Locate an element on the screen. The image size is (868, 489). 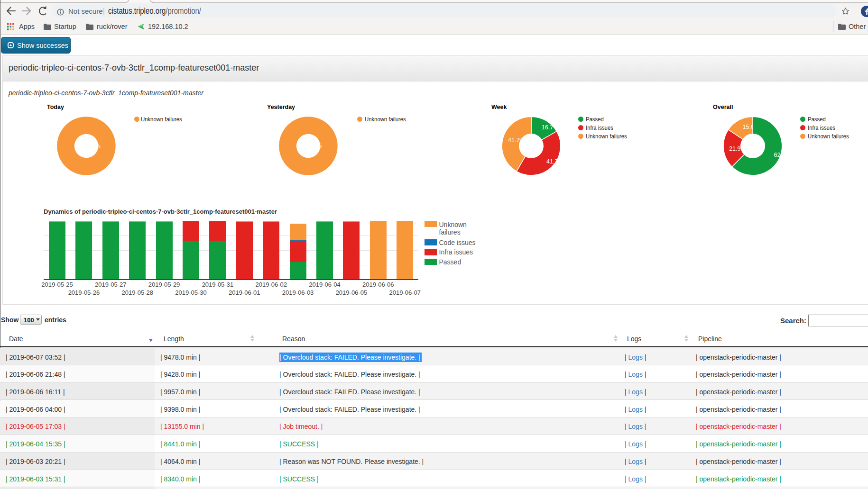
svg-text: 41.7% is located at coordinates (516, 140).